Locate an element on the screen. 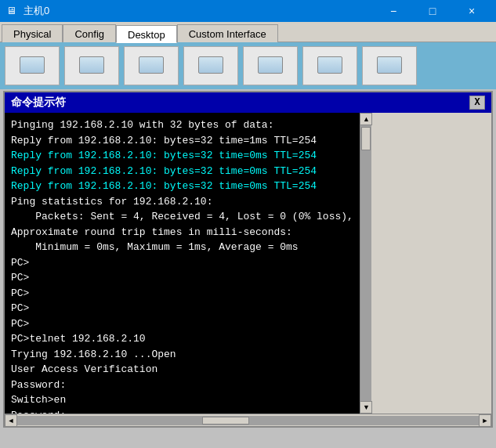 The height and width of the screenshot is (448, 496). hscroll-track is located at coordinates (248, 421).